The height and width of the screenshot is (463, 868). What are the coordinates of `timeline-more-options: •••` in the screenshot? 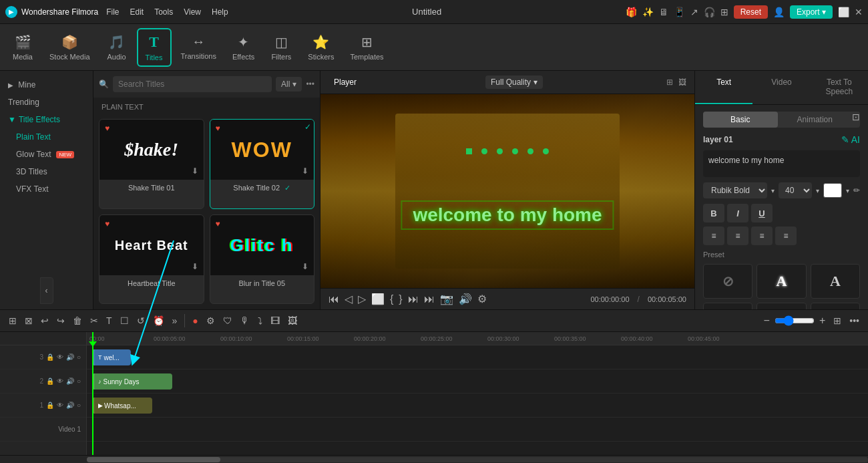 It's located at (855, 321).